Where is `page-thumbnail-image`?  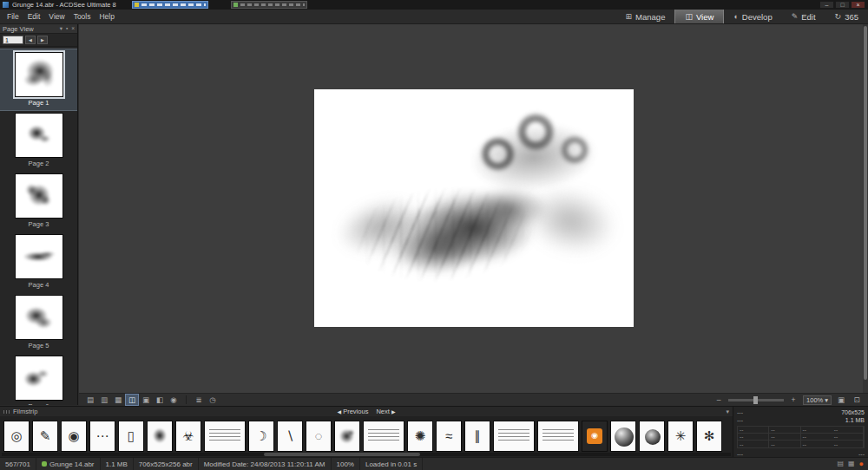
page-thumbnail-image is located at coordinates (39, 257).